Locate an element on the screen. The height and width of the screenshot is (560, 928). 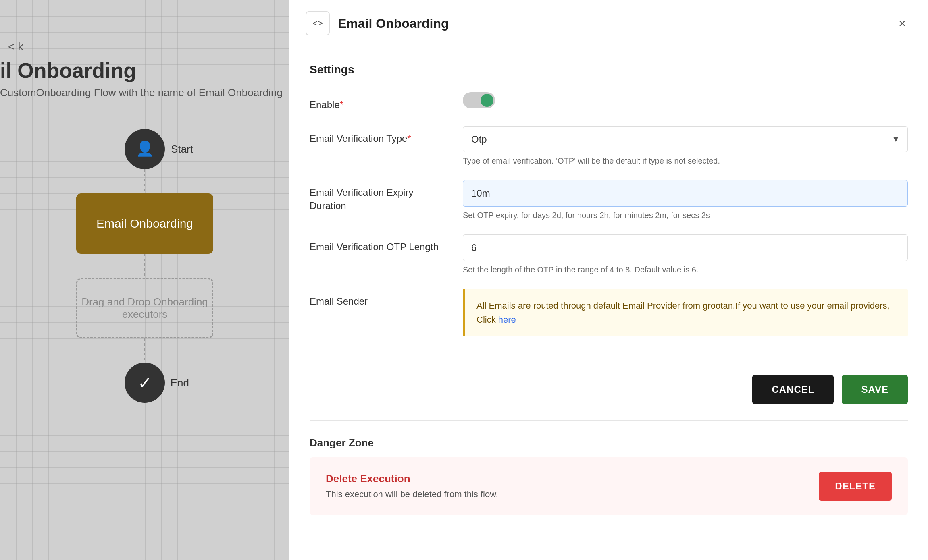
danger-zone-box: Delete Execution This execution will be … is located at coordinates (609, 486).